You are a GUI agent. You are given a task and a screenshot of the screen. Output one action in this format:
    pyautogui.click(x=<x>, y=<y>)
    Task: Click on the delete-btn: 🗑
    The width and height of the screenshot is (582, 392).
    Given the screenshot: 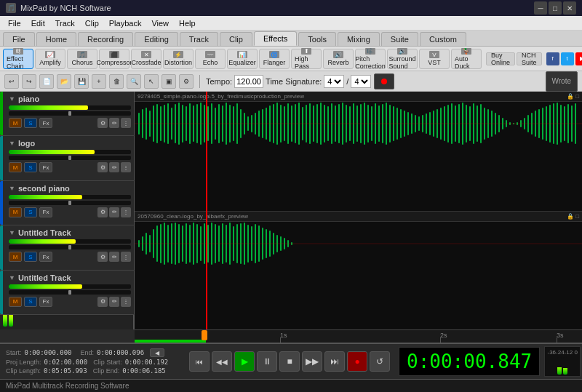 What is the action you would take?
    pyautogui.click(x=116, y=81)
    